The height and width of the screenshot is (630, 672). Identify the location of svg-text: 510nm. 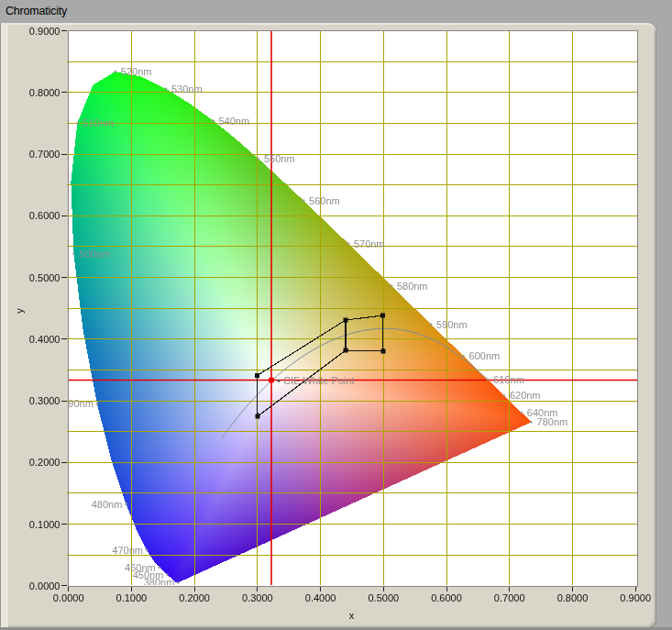
(98, 123).